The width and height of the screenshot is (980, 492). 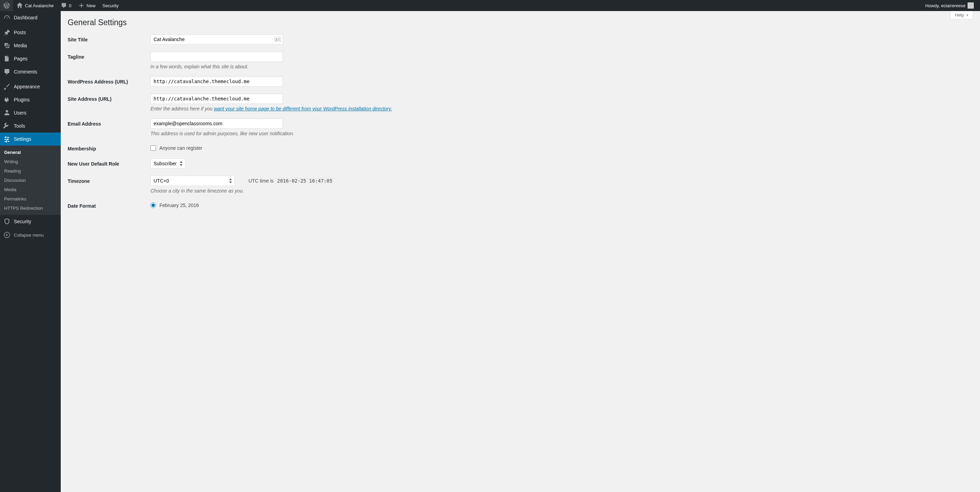 I want to click on security-label: Security, so click(x=110, y=6).